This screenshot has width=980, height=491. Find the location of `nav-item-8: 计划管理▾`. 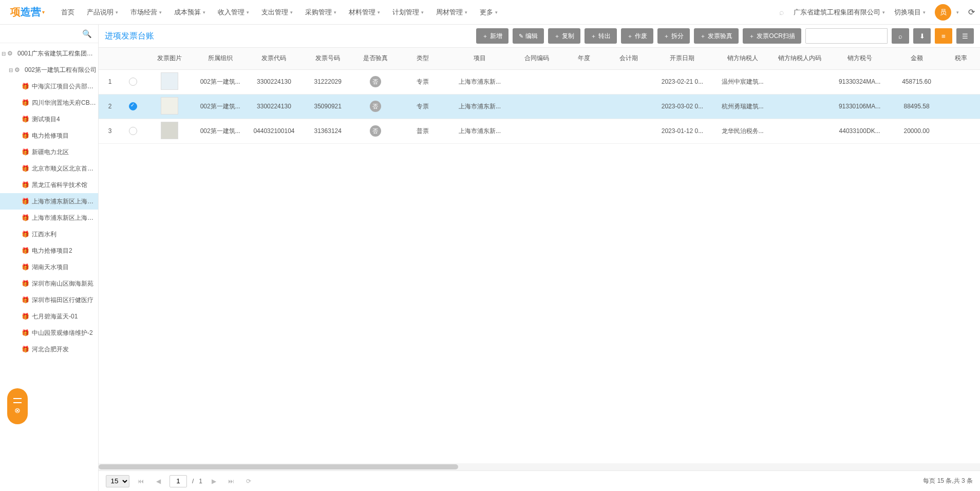

nav-item-8: 计划管理▾ is located at coordinates (408, 12).